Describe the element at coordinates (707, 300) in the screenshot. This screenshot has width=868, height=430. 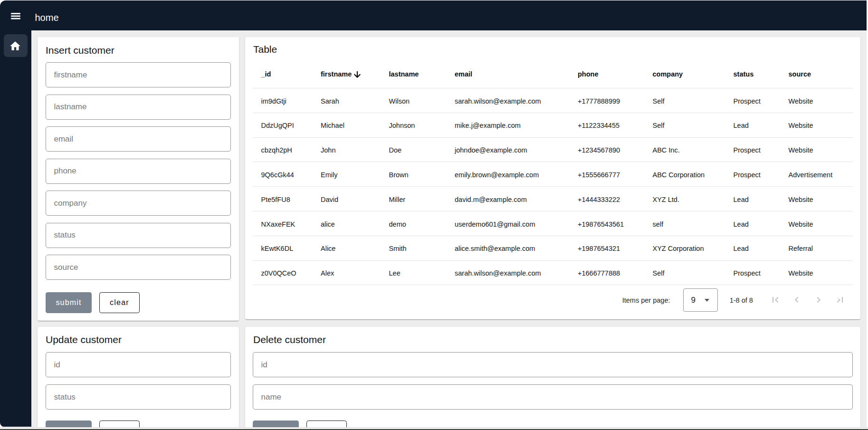
I see `select-dropdown-arrow-icon` at that location.